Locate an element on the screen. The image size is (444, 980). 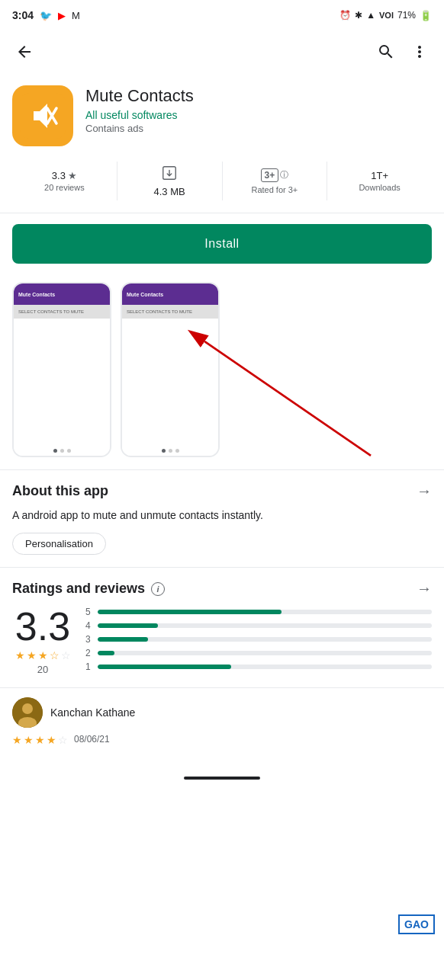
bar-row-3: 3 is located at coordinates (259, 639).